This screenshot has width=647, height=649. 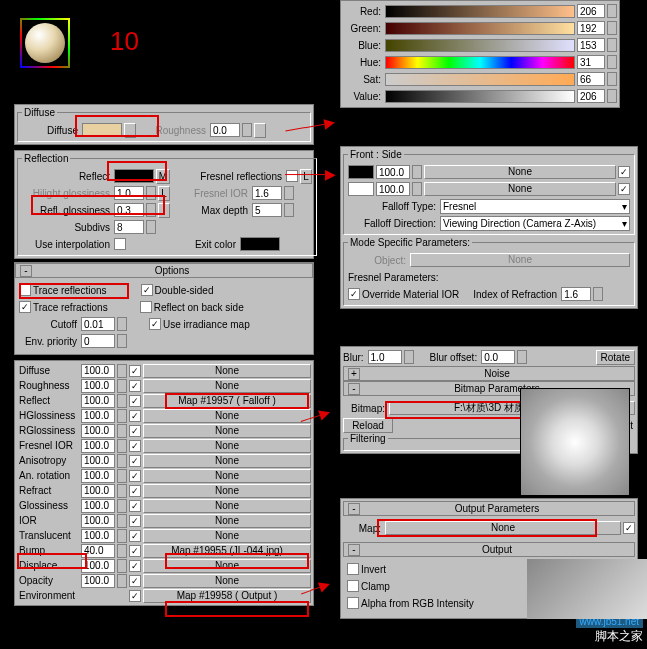 I want to click on trace-refl-checkbox, so click(x=25, y=290).